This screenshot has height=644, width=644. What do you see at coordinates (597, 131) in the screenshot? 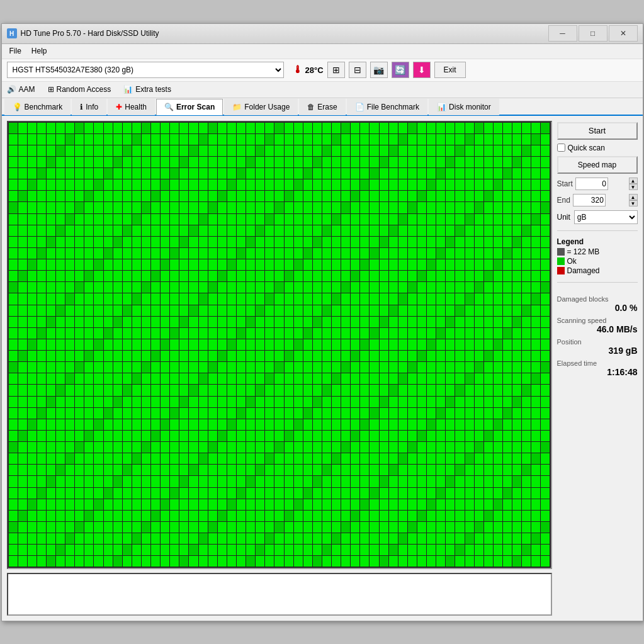
I see `start-button: Start` at bounding box center [597, 131].